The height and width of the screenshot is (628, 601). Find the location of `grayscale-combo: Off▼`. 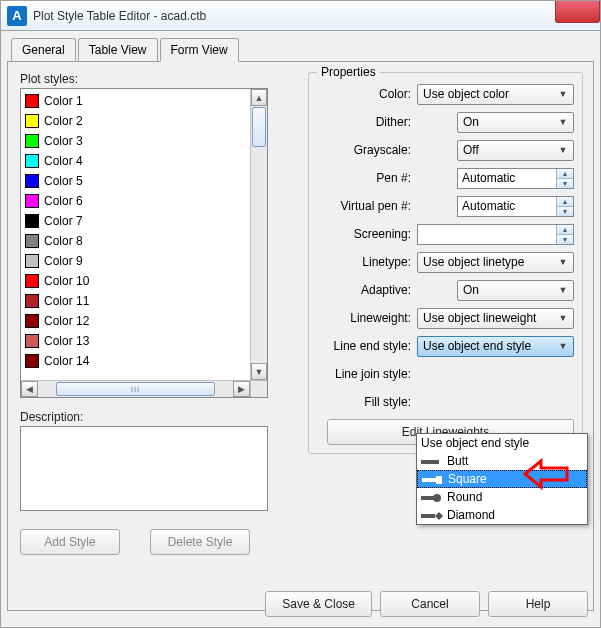

grayscale-combo: Off▼ is located at coordinates (516, 150).